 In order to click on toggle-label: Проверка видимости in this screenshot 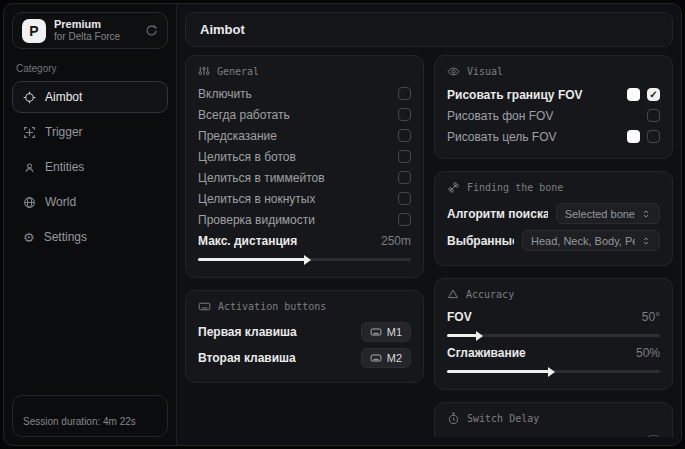, I will do `click(256, 220)`.